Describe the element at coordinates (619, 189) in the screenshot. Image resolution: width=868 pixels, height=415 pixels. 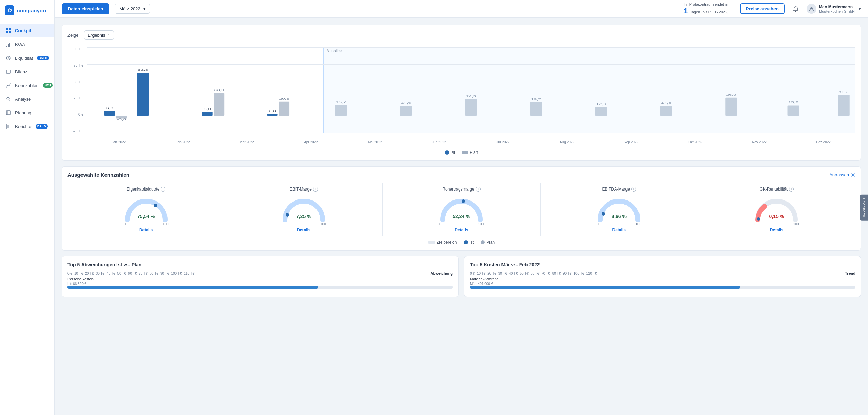
I see `gauge-ebitda-title: EBITDA-Marge i` at that location.